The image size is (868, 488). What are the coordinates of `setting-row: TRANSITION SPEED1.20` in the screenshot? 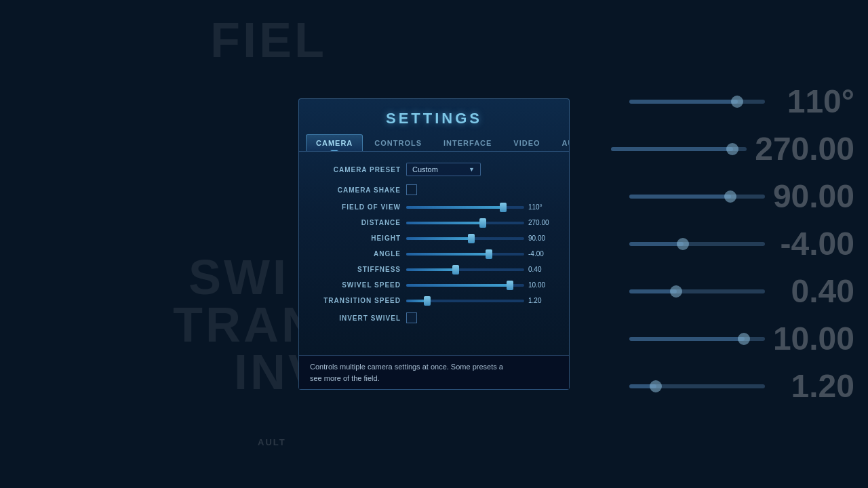 It's located at (434, 301).